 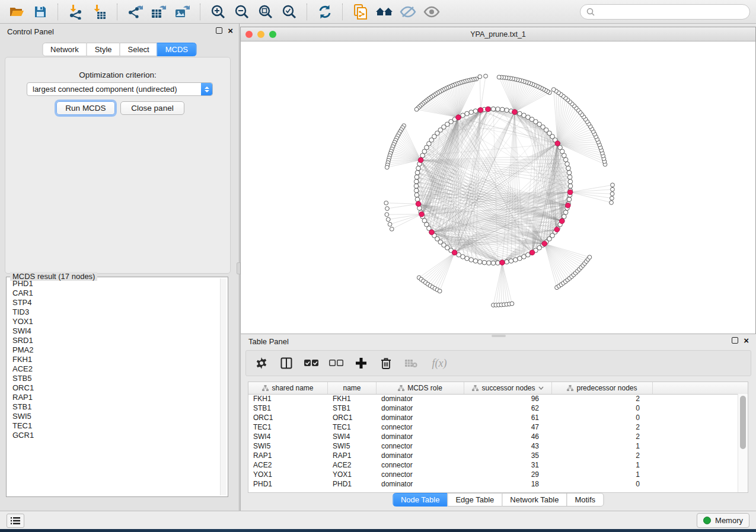 I want to click on close-panel-icon: ×, so click(x=230, y=31).